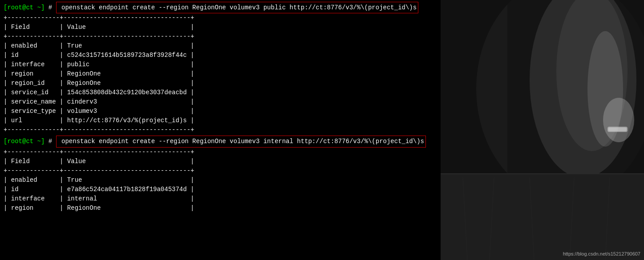 Image resolution: width=644 pixels, height=260 pixels. I want to click on table1-sep-top: +--------------+------------------------…, so click(220, 18).